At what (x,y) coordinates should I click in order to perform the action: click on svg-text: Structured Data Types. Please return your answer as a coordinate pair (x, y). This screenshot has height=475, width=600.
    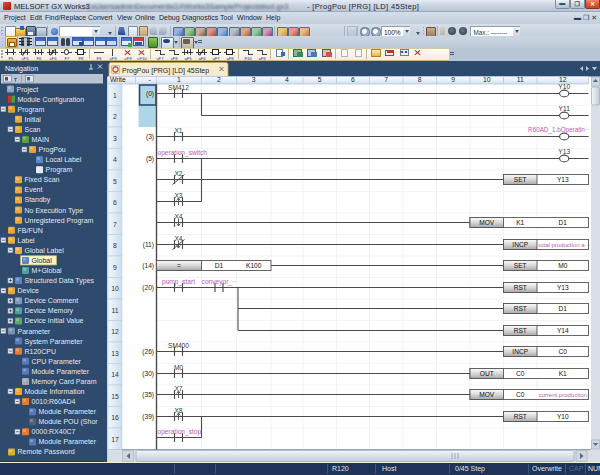
    Looking at the image, I should click on (60, 281).